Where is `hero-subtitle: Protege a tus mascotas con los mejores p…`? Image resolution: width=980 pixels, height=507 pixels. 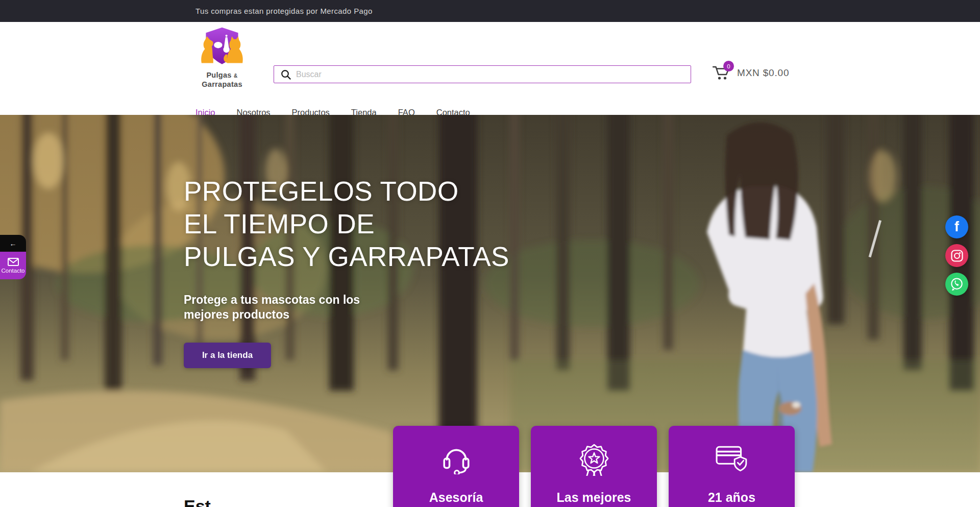
hero-subtitle: Protege a tus mascotas con los mejores p… is located at coordinates (347, 307).